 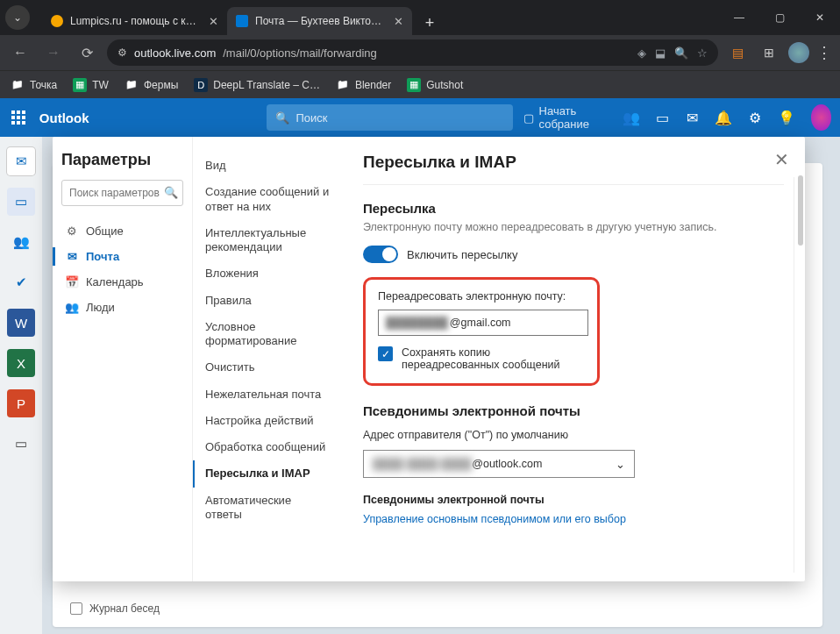 I want to click on bookmarks-bar: Точка ▦TW Фермы DDeepL Translate – C… Bl…, so click(x=420, y=84).